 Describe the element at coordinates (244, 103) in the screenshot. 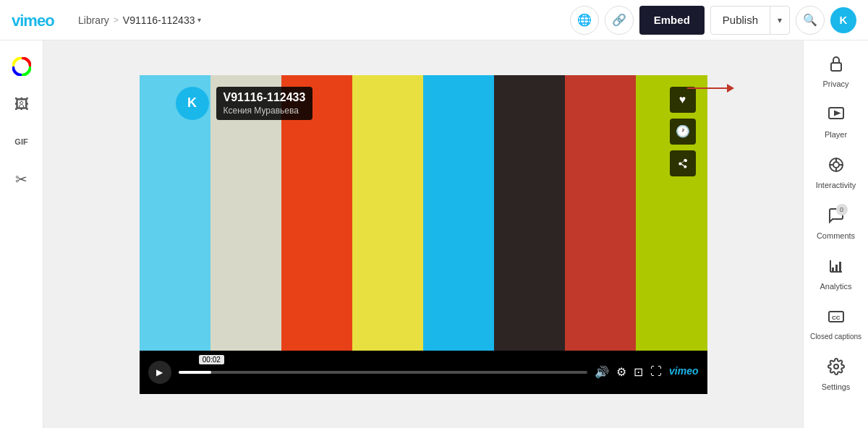

I see `video-info-overlay: K V91116-112433 Ксения Муравьева` at that location.